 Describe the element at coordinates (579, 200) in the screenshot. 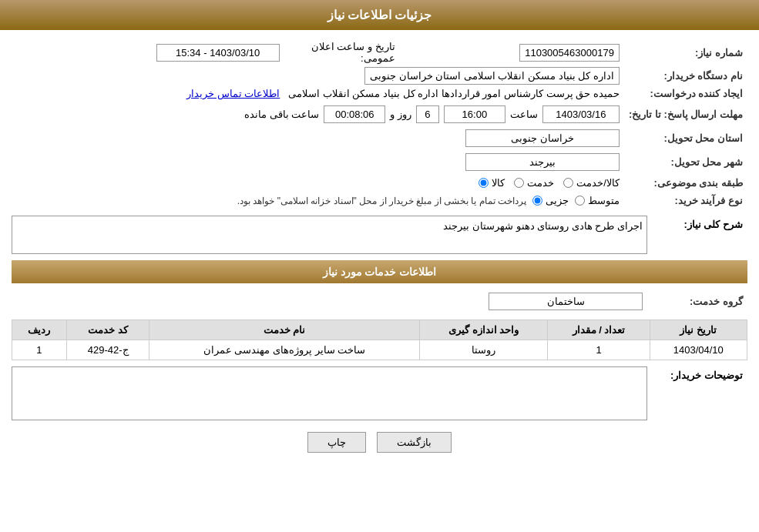

I see `purchase-motavasset-radio` at that location.